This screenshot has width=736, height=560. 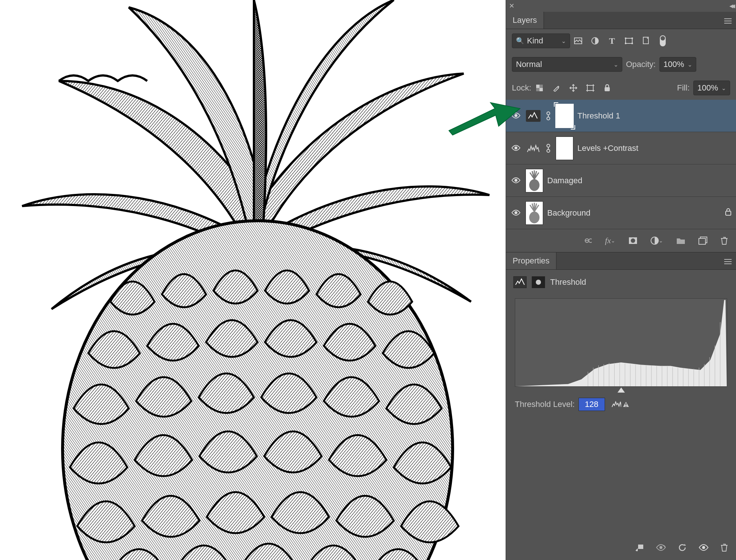 What do you see at coordinates (610, 241) in the screenshot?
I see `layer-effects-icon: fx⌄` at bounding box center [610, 241].